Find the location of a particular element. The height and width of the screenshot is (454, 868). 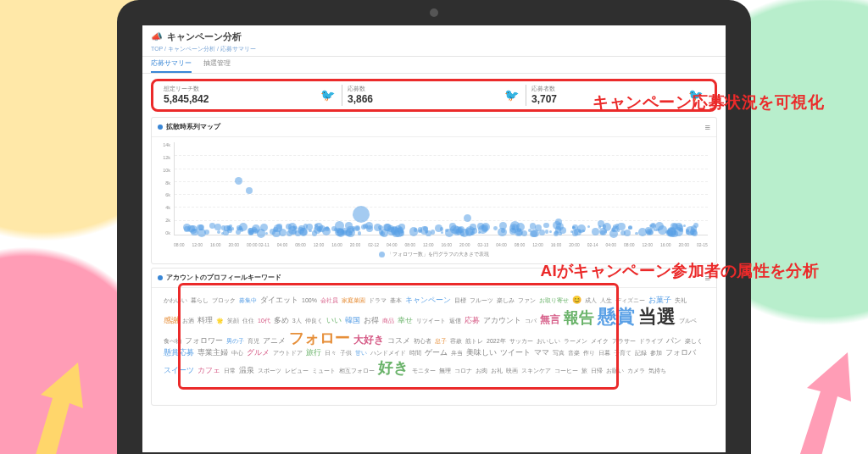

keyword: コバ is located at coordinates (531, 321).